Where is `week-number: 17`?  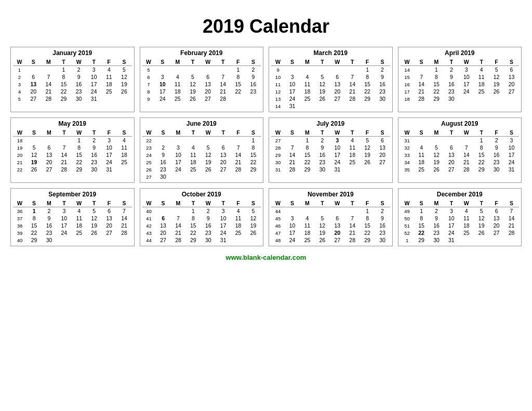
week-number: 17 is located at coordinates (407, 91).